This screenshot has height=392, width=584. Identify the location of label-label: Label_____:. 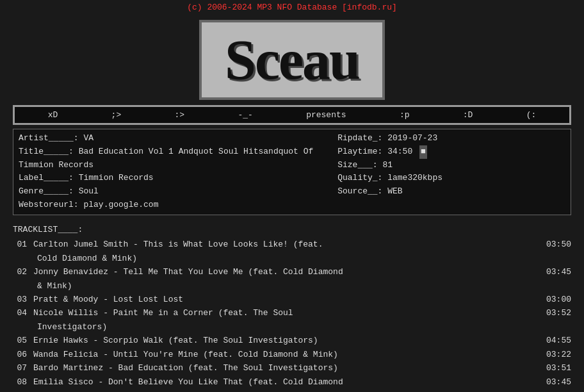
(46, 178).